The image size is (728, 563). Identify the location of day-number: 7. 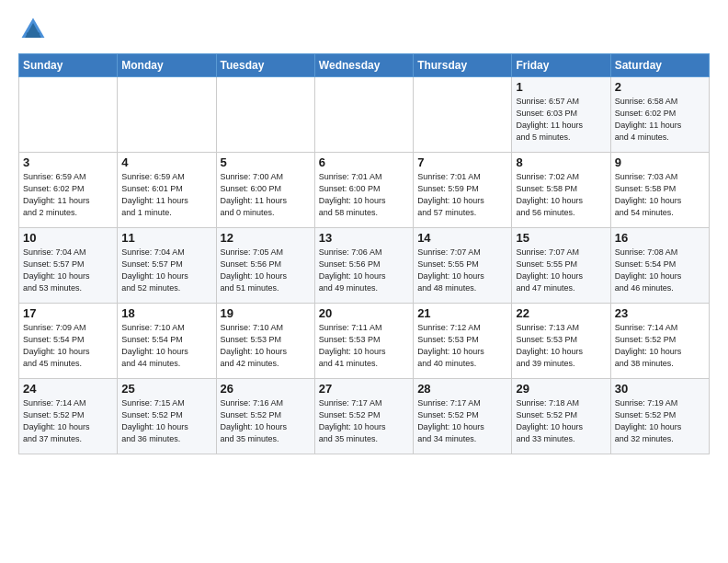
(462, 162).